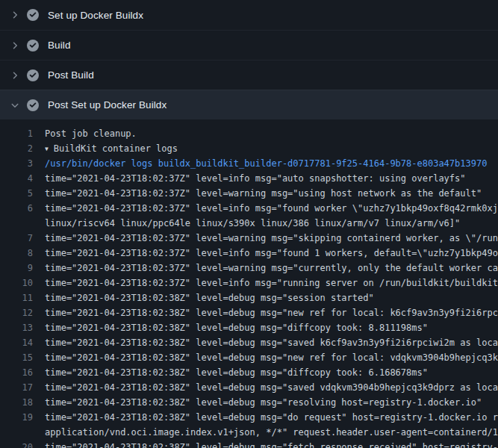 The width and height of the screenshot is (498, 448). What do you see at coordinates (249, 417) in the screenshot?
I see `log-line: 19 time="2021-04-23T18:02:38Z" level=deb…` at bounding box center [249, 417].